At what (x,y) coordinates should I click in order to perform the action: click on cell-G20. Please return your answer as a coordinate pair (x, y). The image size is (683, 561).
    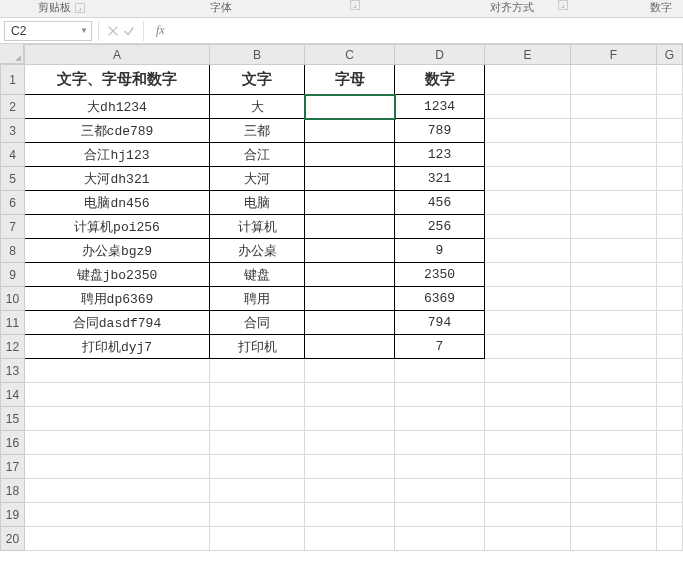
    Looking at the image, I should click on (670, 539).